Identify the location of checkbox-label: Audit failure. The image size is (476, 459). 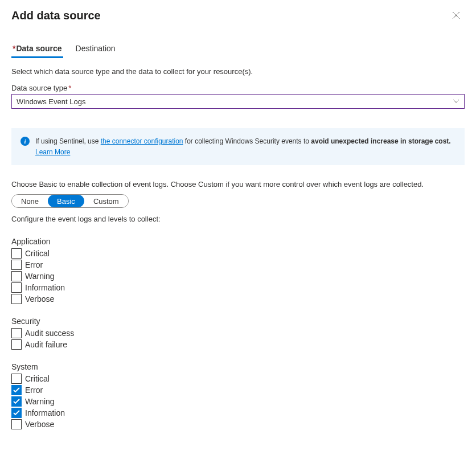
(46, 345).